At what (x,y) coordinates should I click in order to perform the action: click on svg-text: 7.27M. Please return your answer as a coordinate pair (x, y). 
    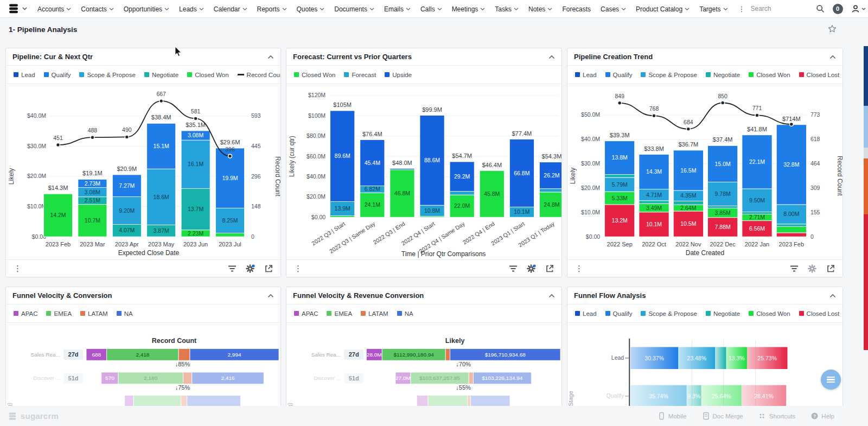
    Looking at the image, I should click on (127, 186).